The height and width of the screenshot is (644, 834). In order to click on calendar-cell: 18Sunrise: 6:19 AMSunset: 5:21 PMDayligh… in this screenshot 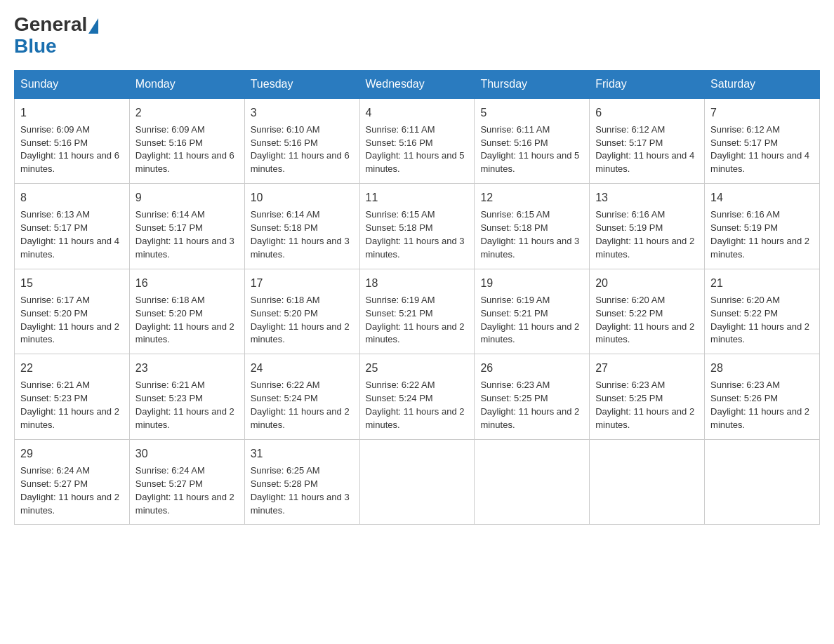, I will do `click(417, 311)`.